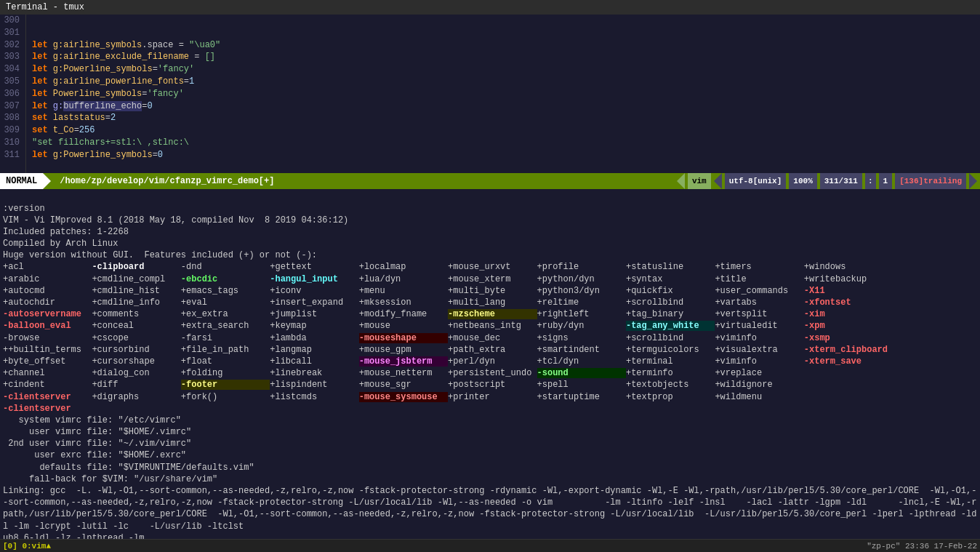 The height and width of the screenshot is (552, 980). Describe the element at coordinates (841, 181) in the screenshot. I see `position-indicator: 311/311` at that location.